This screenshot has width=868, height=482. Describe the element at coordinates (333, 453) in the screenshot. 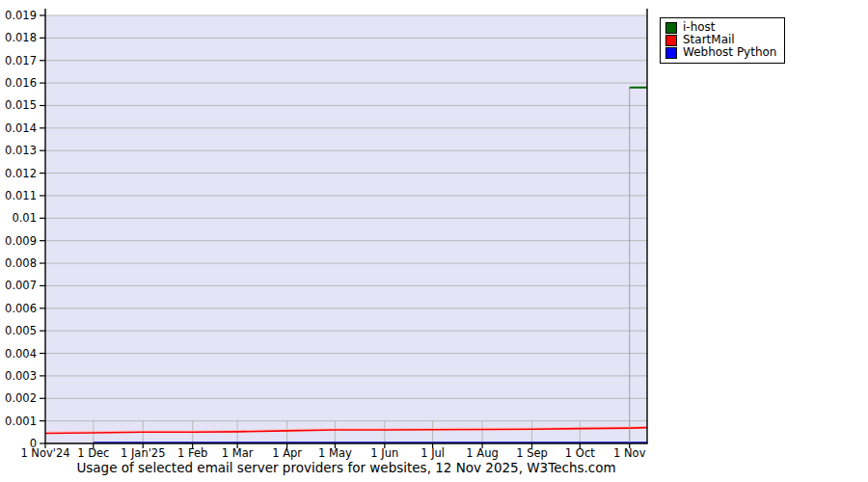

I see `x-axis-labels: 1 Nov'241 Dec1 Jan'251 Feb1 Mar1 Apr1 Ma…` at that location.